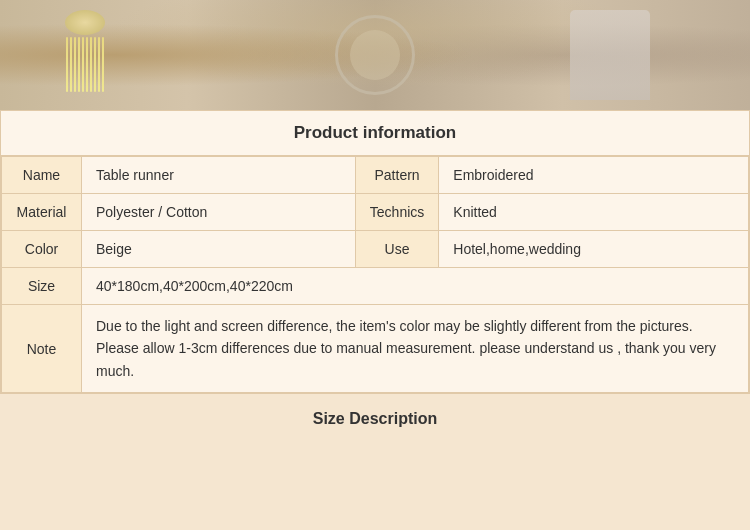 Image resolution: width=750 pixels, height=530 pixels. What do you see at coordinates (375, 55) in the screenshot?
I see `center-floral-decoration` at bounding box center [375, 55].